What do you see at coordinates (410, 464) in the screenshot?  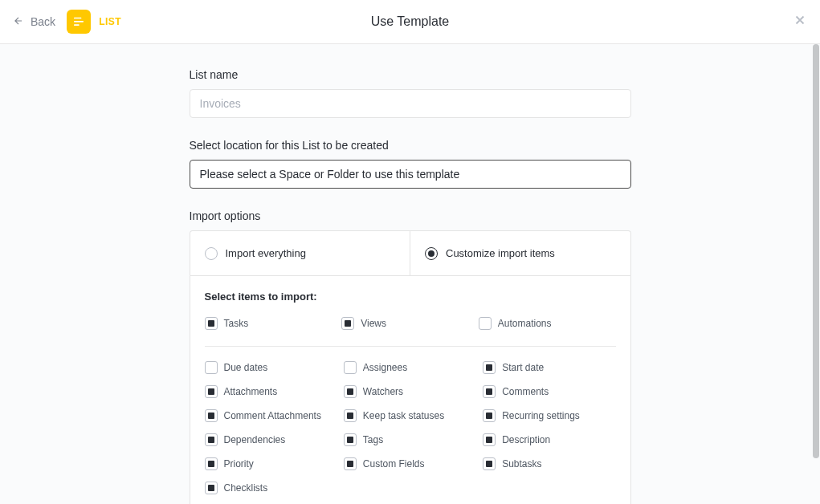 I see `grid-item: Custom Fields` at bounding box center [410, 464].